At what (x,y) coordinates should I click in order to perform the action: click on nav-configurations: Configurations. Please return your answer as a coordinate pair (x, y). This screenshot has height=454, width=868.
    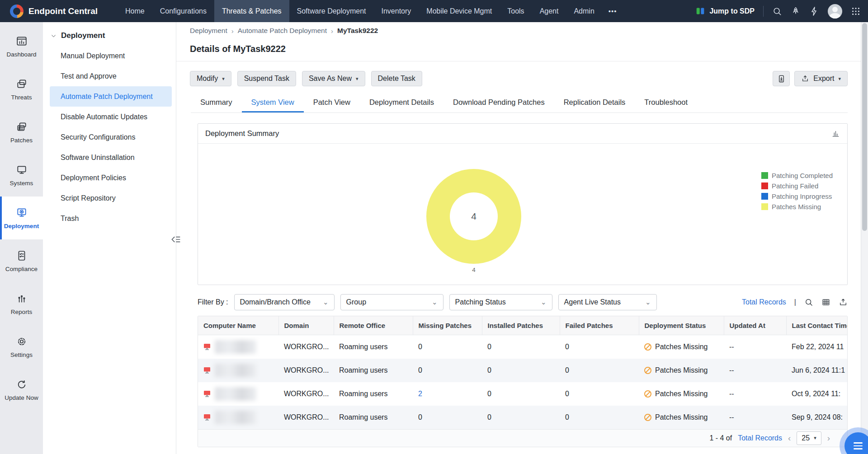
    Looking at the image, I should click on (184, 11).